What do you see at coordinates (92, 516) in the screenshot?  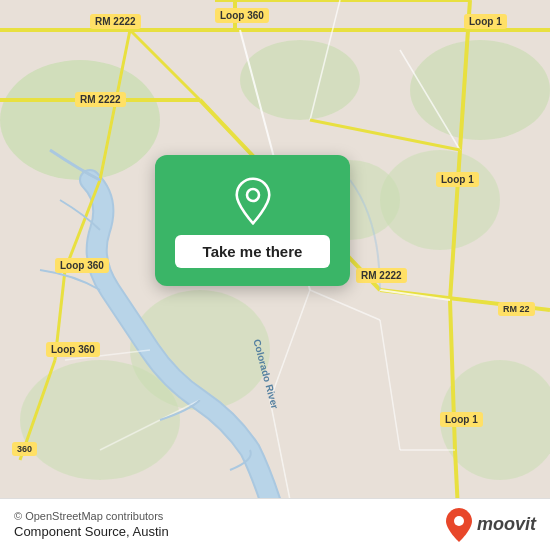 I see `attribution: © OpenStreetMap contributors` at bounding box center [92, 516].